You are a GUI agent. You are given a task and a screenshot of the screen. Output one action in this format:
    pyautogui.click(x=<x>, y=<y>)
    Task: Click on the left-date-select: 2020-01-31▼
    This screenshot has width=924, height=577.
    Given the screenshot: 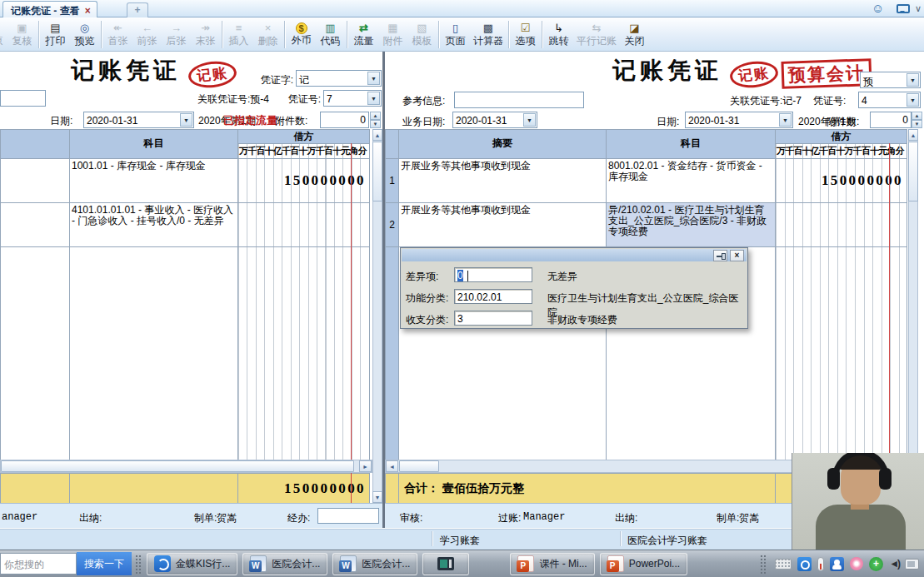 What is the action you would take?
    pyautogui.click(x=138, y=120)
    